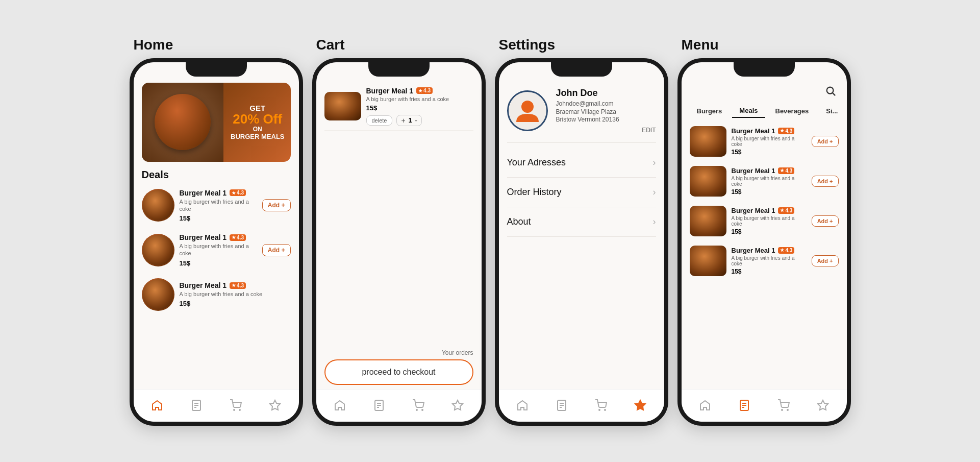 The image size is (980, 462). I want to click on menu-rating-badge-2: ★4.3, so click(786, 171).